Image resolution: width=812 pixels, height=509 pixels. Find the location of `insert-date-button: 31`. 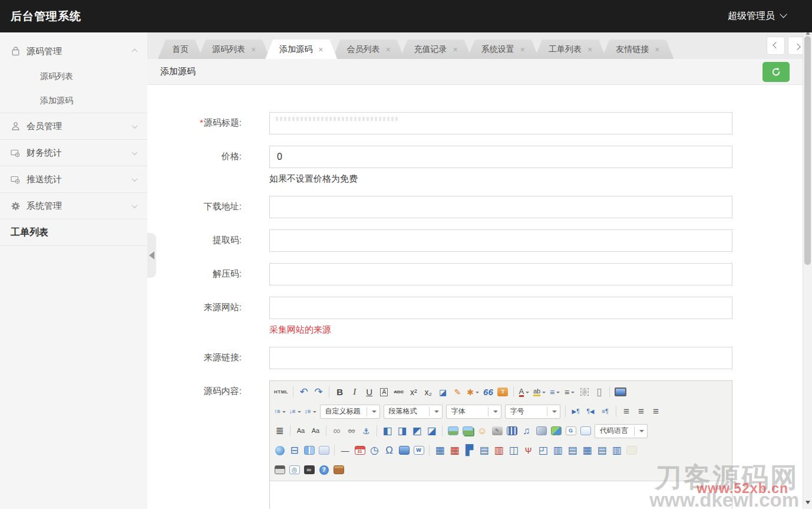

insert-date-button: 31 is located at coordinates (359, 451).